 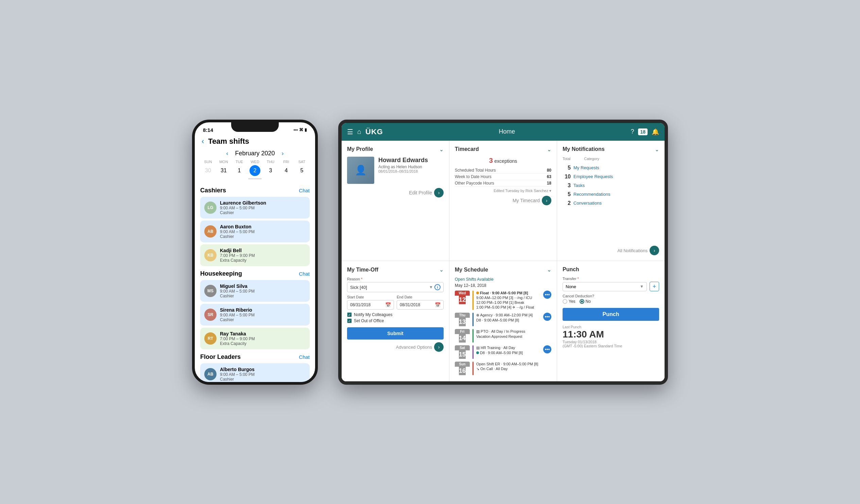 What do you see at coordinates (255, 127) in the screenshot?
I see `phone-notch` at bounding box center [255, 127].